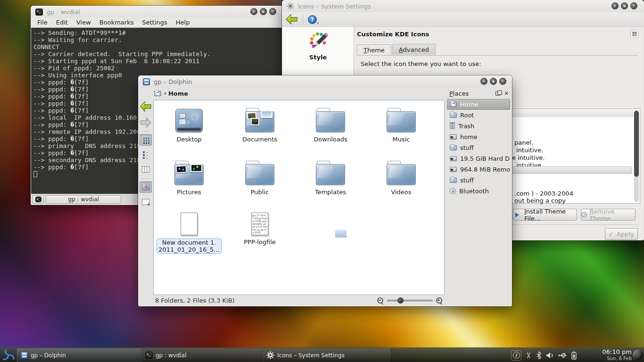 This screenshot has width=644, height=362. Describe the element at coordinates (467, 115) in the screenshot. I see `places-label: Root` at that location.